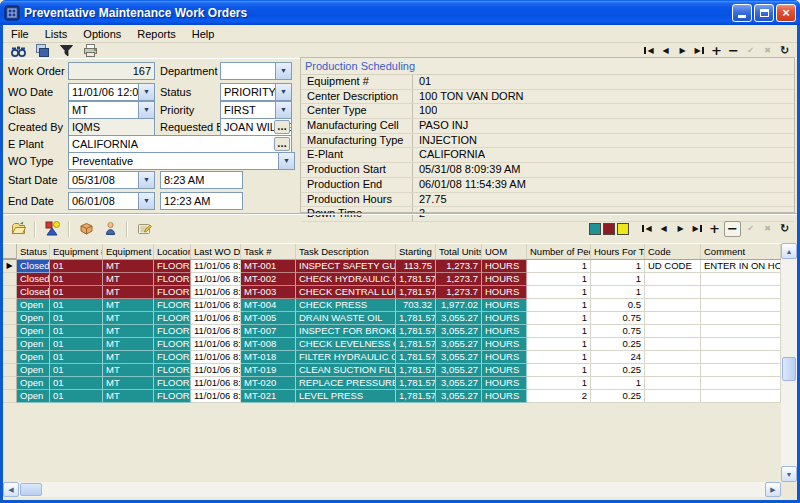 The image size is (800, 503). Describe the element at coordinates (86, 228) in the screenshot. I see `package-button` at that location.